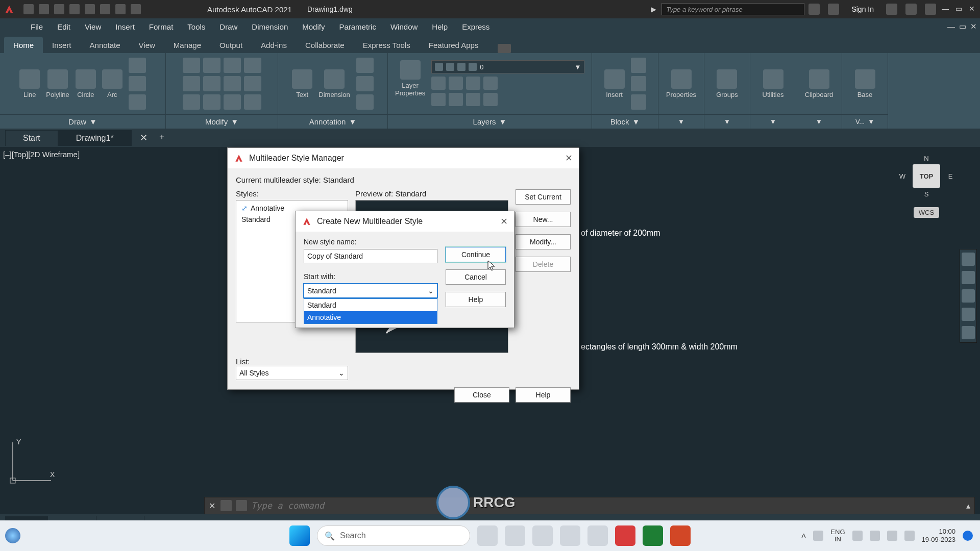 Image resolution: width=980 pixels, height=551 pixels. What do you see at coordinates (543, 242) in the screenshot?
I see `mlsm-modify-button: Modify...` at bounding box center [543, 242].